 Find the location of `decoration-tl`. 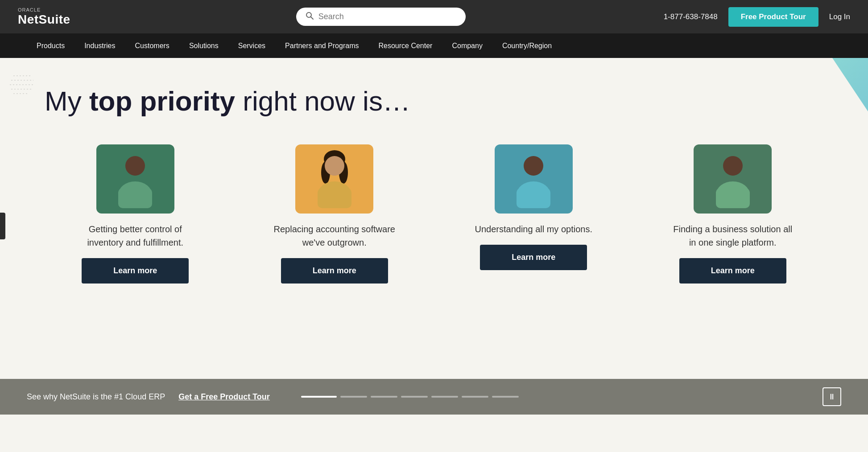

decoration-tl is located at coordinates (27, 85).